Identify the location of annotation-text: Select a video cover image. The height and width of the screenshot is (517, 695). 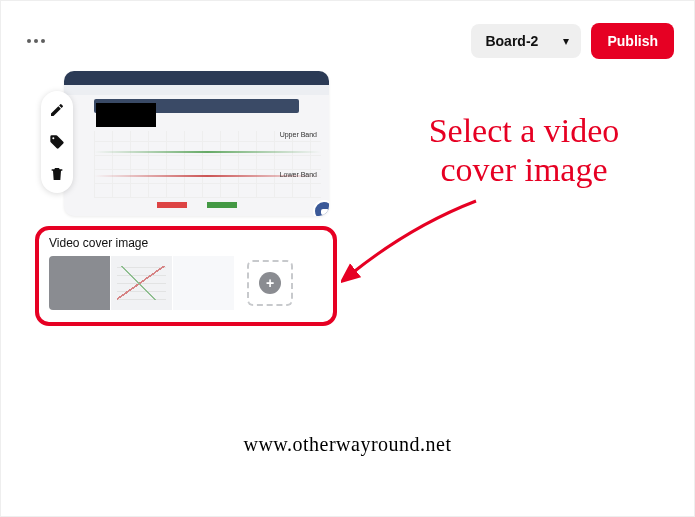
(524, 150).